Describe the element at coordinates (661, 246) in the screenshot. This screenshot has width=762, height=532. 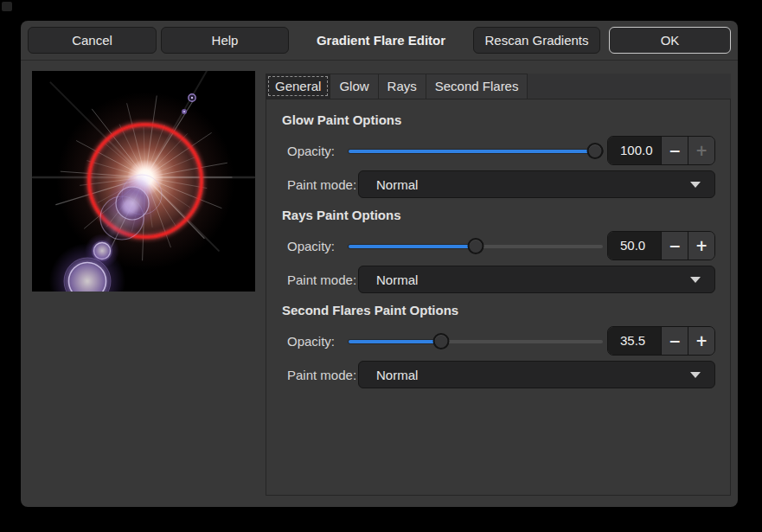
I see `opacity-spinbox: 50.0 − +` at that location.